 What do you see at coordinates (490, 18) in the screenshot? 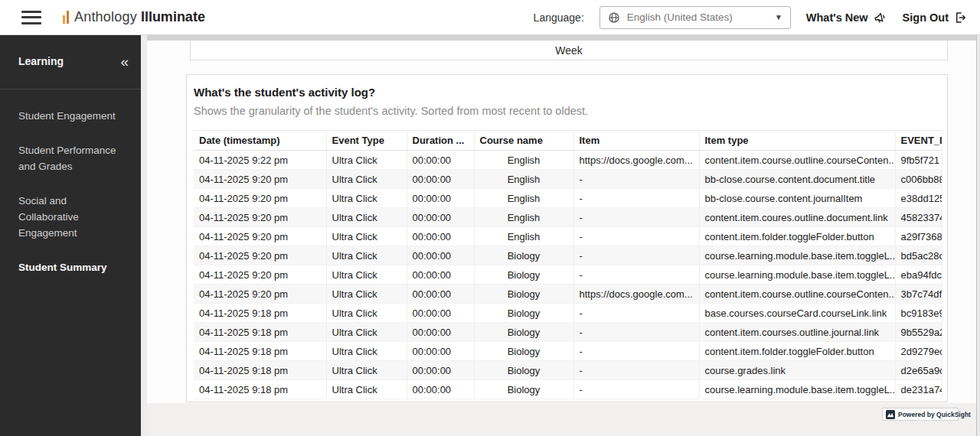
I see `top-header-bar: Anthology Illuminate Language: English (…` at bounding box center [490, 18].